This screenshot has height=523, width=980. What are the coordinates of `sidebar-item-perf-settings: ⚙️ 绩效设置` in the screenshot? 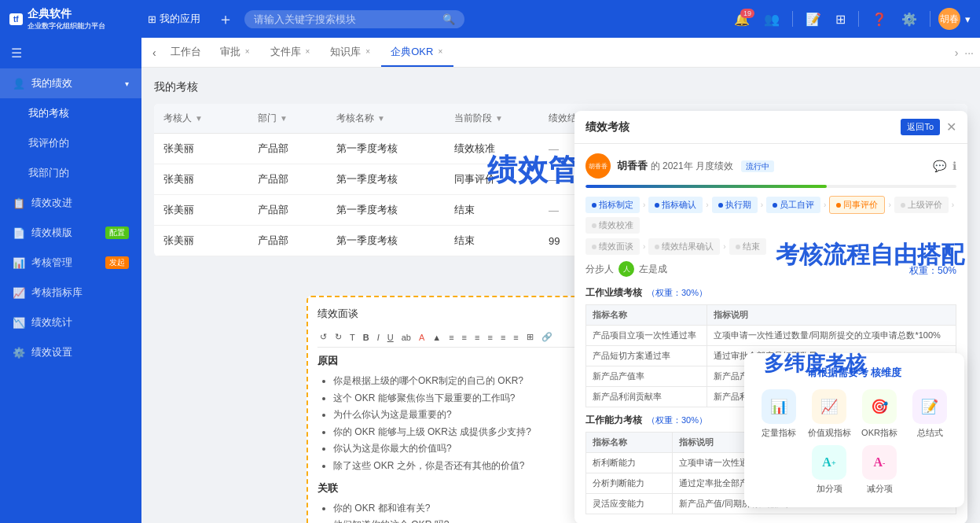 It's located at (71, 352).